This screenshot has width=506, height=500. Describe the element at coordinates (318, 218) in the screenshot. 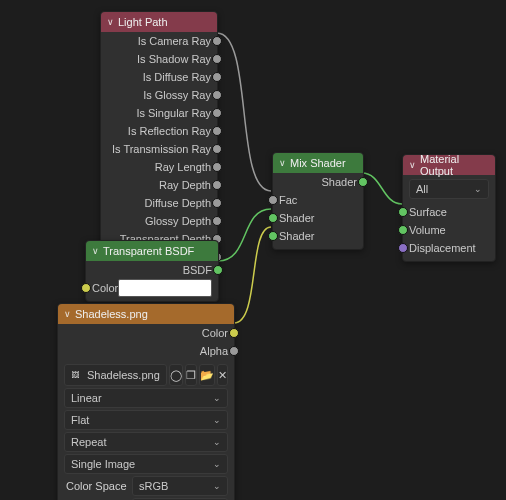

I see `input-shader-1: Shader` at that location.